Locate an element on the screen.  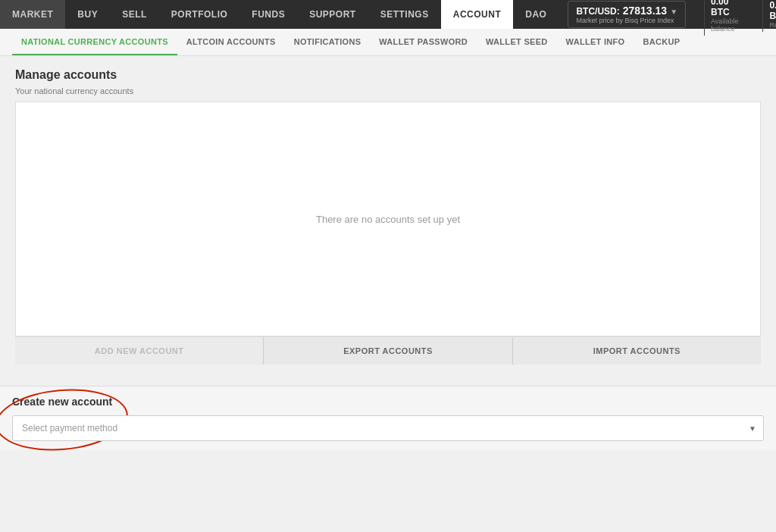
nav-funds: FUNDS is located at coordinates (268, 14).